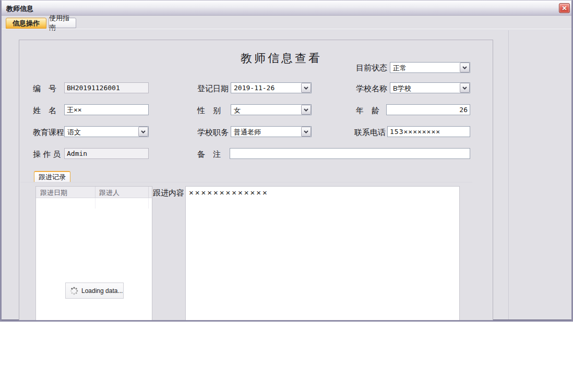 The height and width of the screenshot is (392, 573). What do you see at coordinates (281, 58) in the screenshot?
I see `page-title: 教师信息查看` at bounding box center [281, 58].